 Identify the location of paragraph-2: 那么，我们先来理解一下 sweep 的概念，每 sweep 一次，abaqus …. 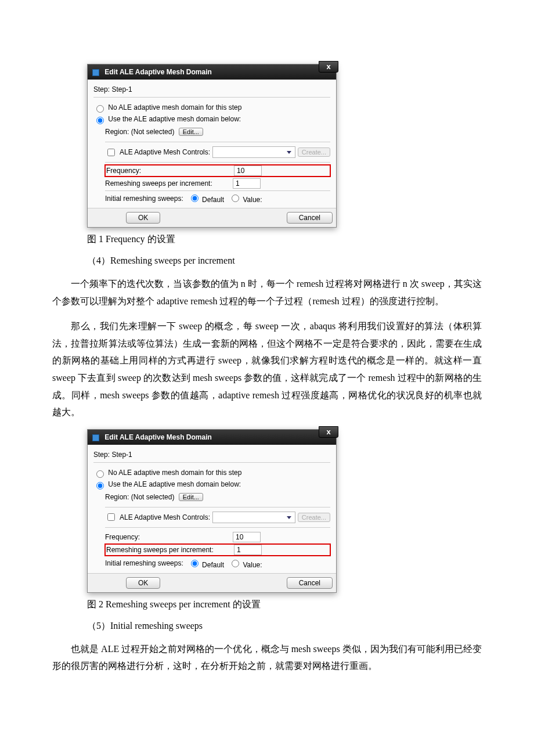
(267, 369).